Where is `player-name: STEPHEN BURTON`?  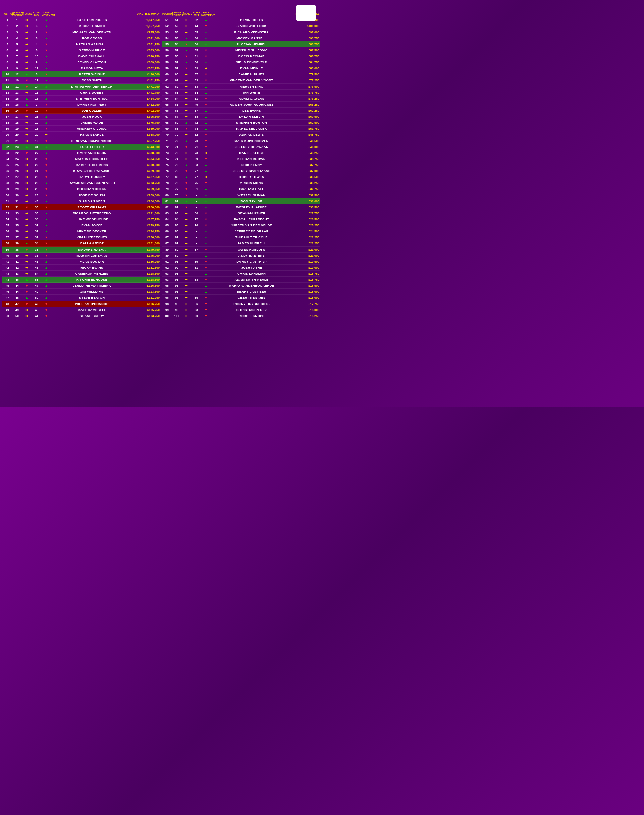 player-name: STEPHEN BURTON is located at coordinates (252, 123).